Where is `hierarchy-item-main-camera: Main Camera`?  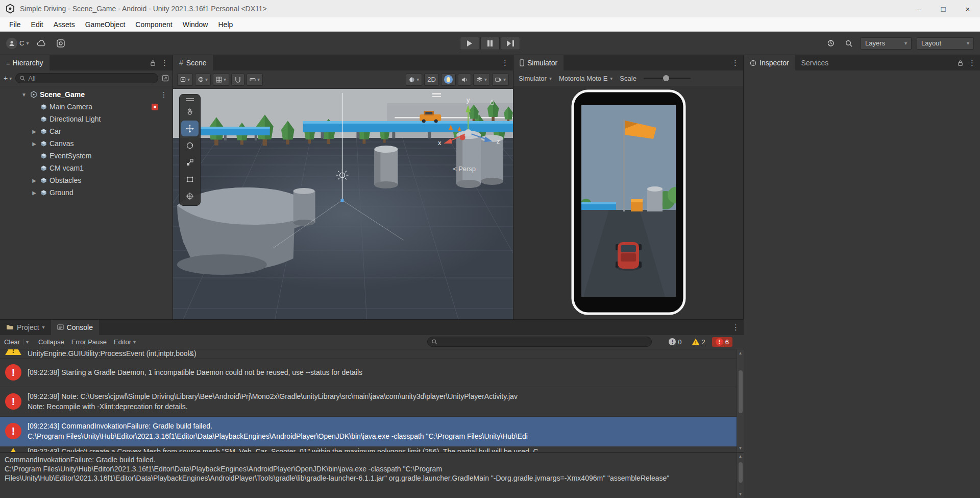
hierarchy-item-main-camera: Main Camera is located at coordinates (86, 107).